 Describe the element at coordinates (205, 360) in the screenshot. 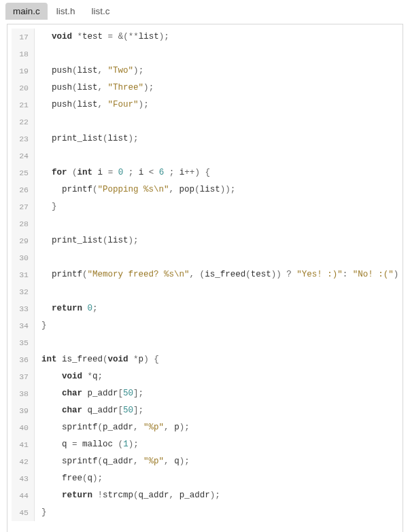

I see `code-line: 36int is_freed(void *p) {` at that location.